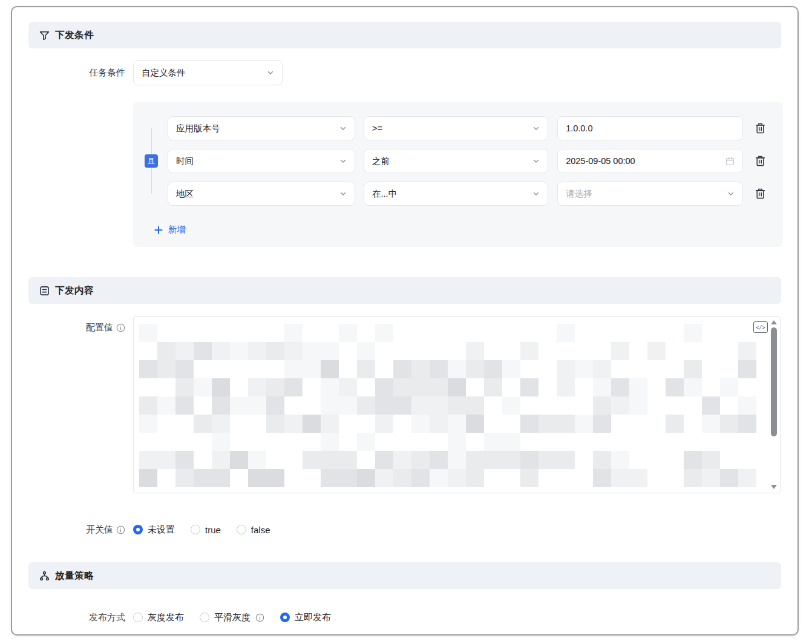 Image resolution: width=812 pixels, height=644 pixels. Describe the element at coordinates (261, 128) in the screenshot. I see `condition-field-select: 应用版本号` at that location.